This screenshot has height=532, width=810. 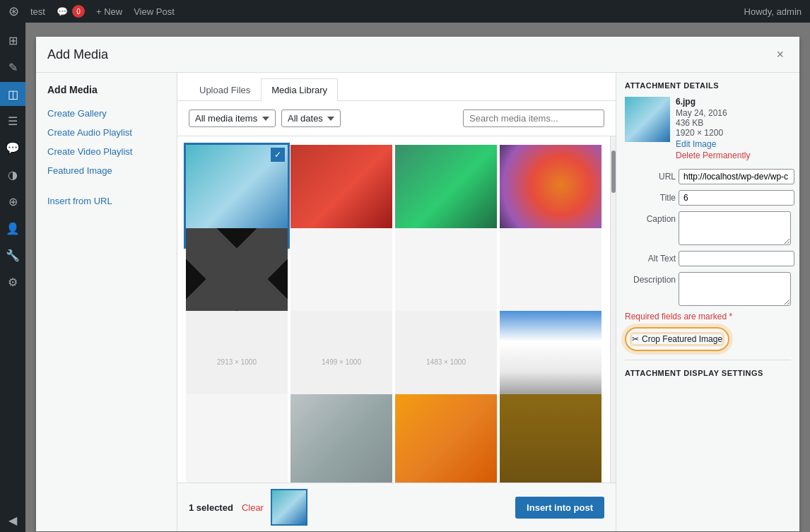 I want to click on attachment-filesize: 436 KB, so click(x=712, y=123).